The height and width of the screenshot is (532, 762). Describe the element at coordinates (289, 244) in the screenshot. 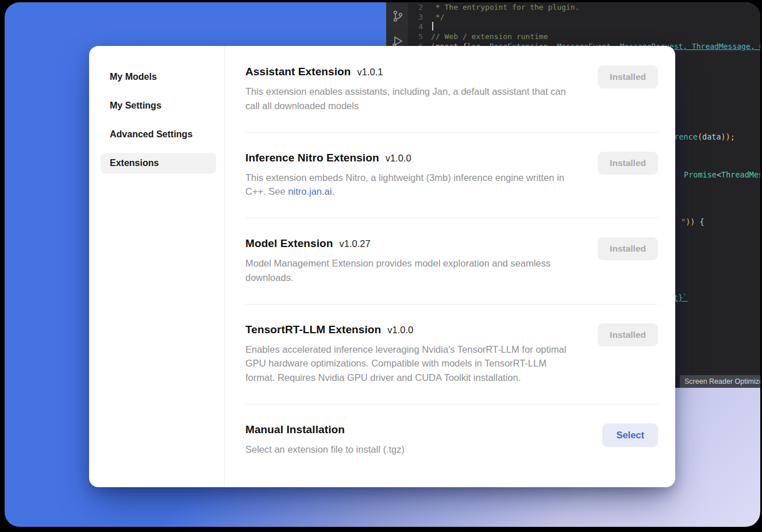

I see `extension-name: Model Extension` at that location.